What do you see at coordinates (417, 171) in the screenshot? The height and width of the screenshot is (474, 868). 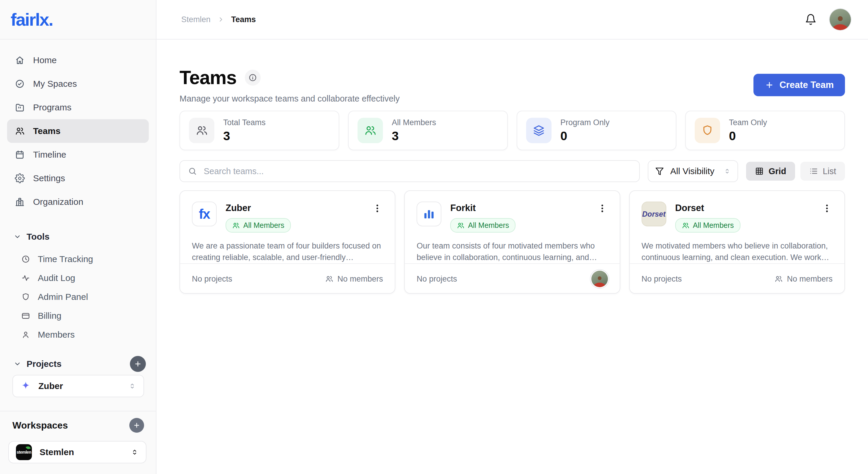 I see `search-input` at bounding box center [417, 171].